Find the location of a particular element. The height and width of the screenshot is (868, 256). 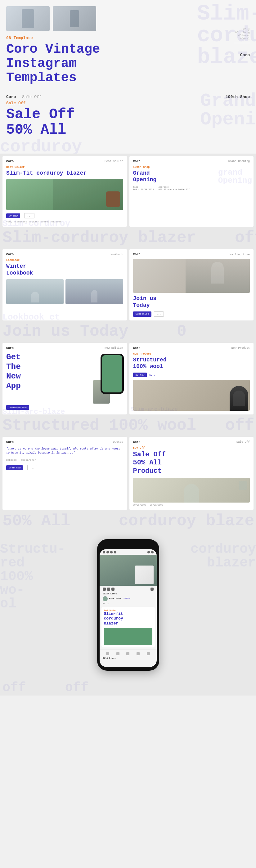

card-header: Coro Quotes is located at coordinates (65, 442).